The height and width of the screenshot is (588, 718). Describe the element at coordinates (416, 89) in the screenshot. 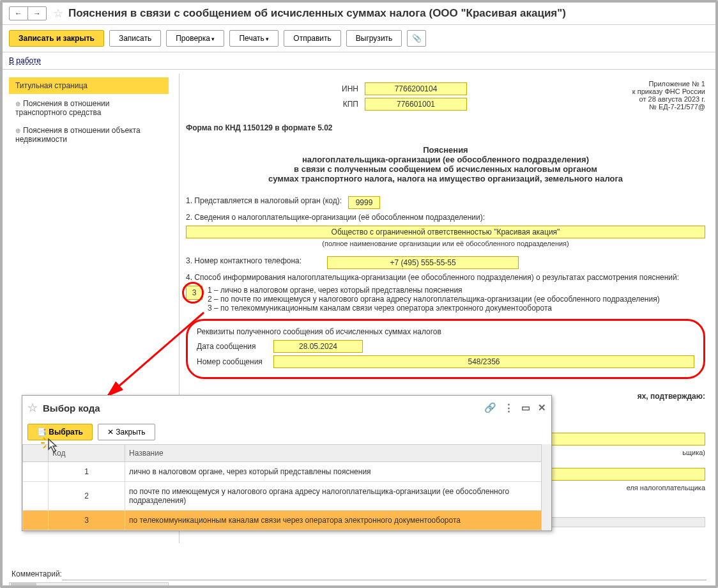

I see `inn-field: 7766200104` at that location.